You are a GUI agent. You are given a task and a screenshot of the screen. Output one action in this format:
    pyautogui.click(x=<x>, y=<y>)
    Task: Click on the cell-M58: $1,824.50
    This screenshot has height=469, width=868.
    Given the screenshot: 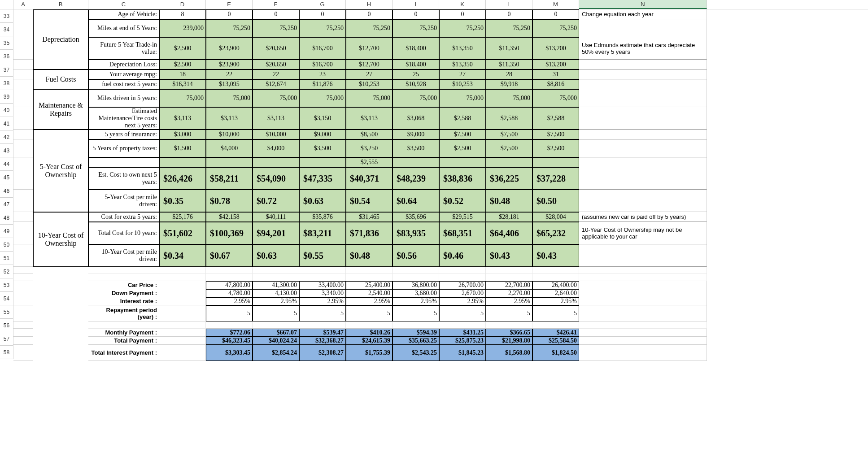 What is the action you would take?
    pyautogui.click(x=556, y=353)
    